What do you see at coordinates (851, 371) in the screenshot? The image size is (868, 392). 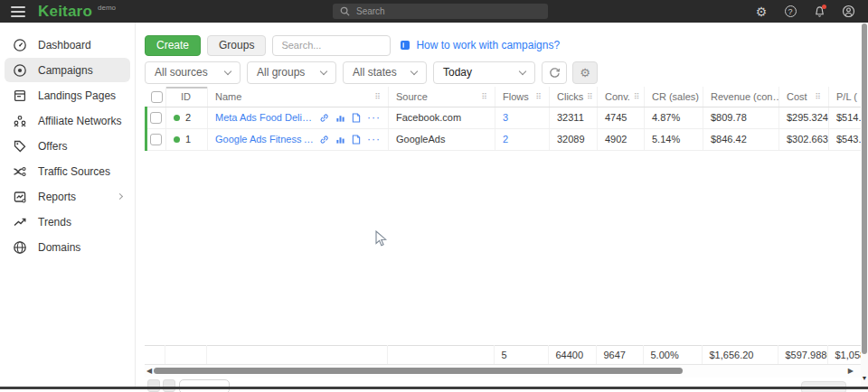 I see `scroll-right-arrow-icon: ▶` at bounding box center [851, 371].